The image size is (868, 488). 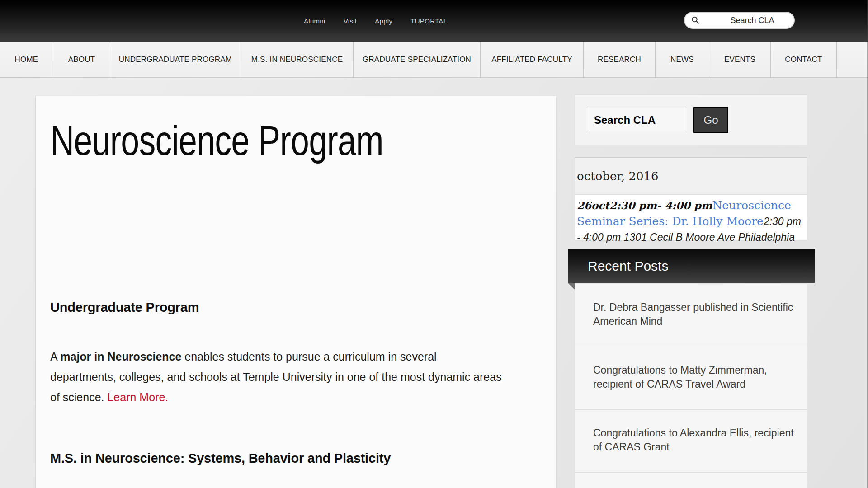 I want to click on nav-item-grad-spec: GRADUATE SPECIALIZATION, so click(x=417, y=60).